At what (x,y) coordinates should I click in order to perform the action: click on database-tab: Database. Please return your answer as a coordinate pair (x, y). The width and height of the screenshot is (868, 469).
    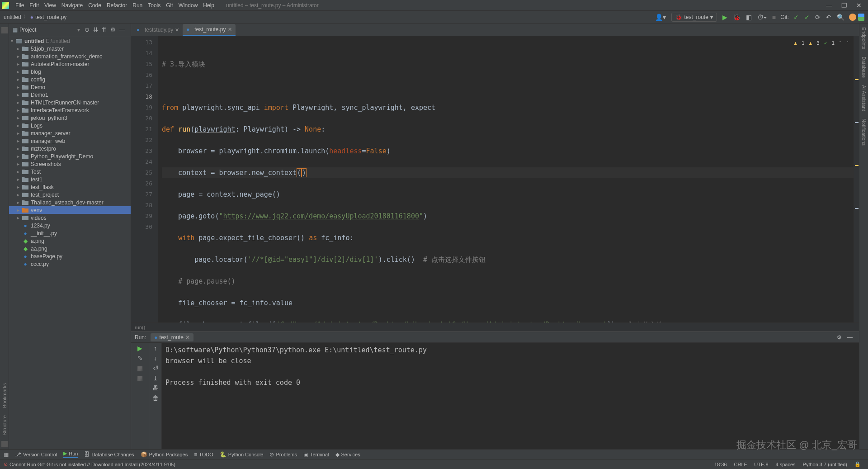
    Looking at the image, I should click on (864, 67).